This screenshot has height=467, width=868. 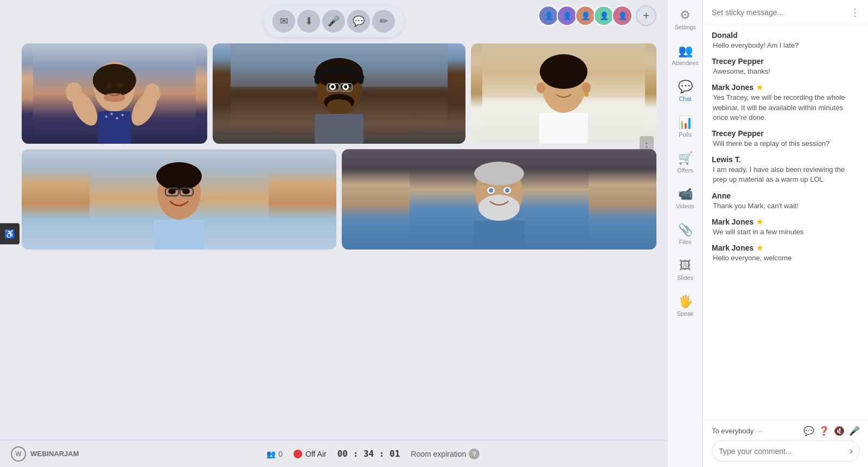 I want to click on message-8: Mark Jones ★ Hello everyone, welcome, so click(x=786, y=253).